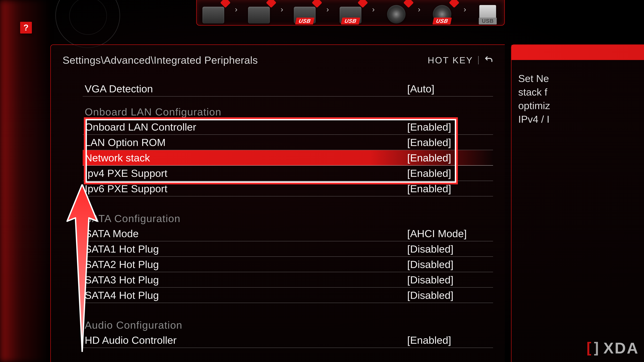  Describe the element at coordinates (246, 127) in the screenshot. I see `setting-label: Onboard LAN Controller` at that location.